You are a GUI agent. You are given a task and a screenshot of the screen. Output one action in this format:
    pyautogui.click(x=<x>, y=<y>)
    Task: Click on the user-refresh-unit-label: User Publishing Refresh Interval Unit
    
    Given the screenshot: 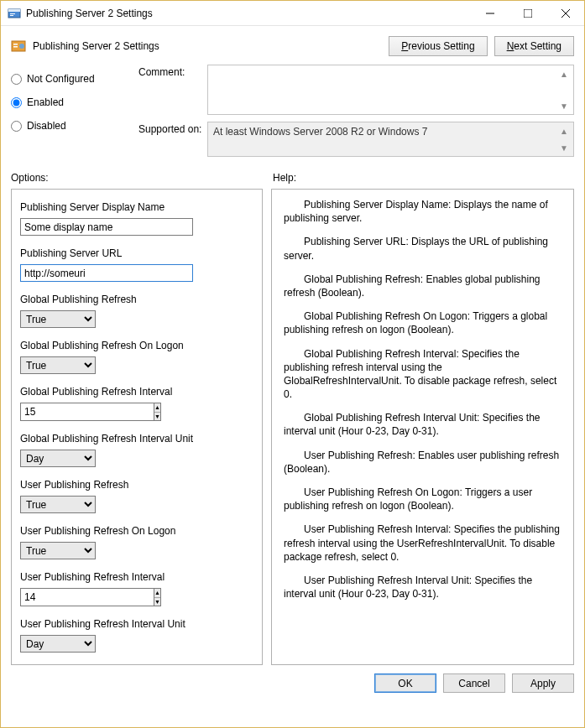 What is the action you would take?
    pyautogui.click(x=137, y=624)
    